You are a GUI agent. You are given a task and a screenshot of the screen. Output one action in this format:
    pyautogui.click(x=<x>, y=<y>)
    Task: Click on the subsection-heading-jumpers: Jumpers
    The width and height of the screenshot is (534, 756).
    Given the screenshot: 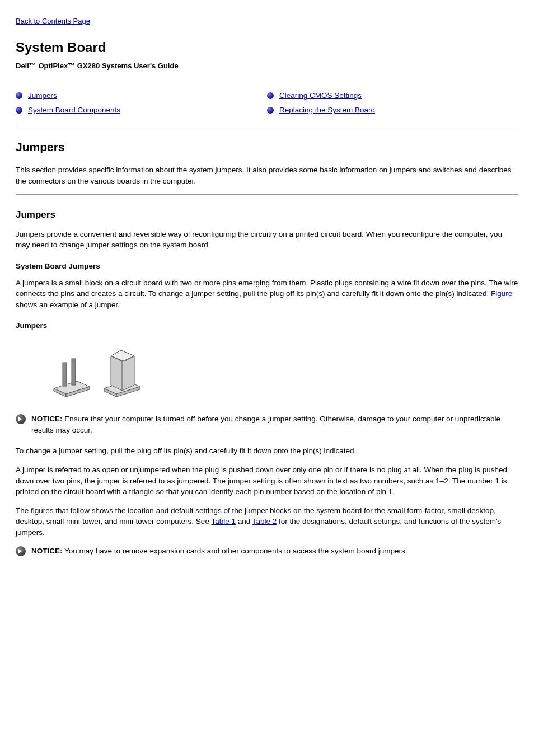 What is the action you would take?
    pyautogui.click(x=267, y=215)
    